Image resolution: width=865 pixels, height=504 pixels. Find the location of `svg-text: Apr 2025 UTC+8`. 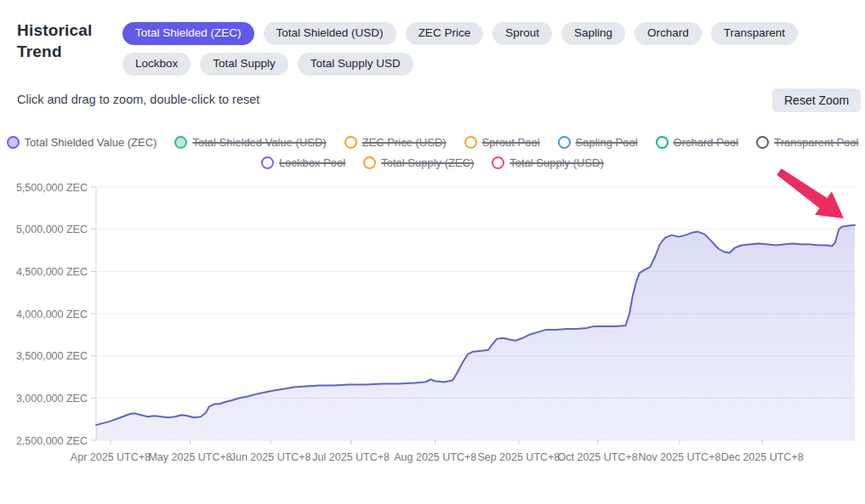

svg-text: Apr 2025 UTC+8 is located at coordinates (111, 457).